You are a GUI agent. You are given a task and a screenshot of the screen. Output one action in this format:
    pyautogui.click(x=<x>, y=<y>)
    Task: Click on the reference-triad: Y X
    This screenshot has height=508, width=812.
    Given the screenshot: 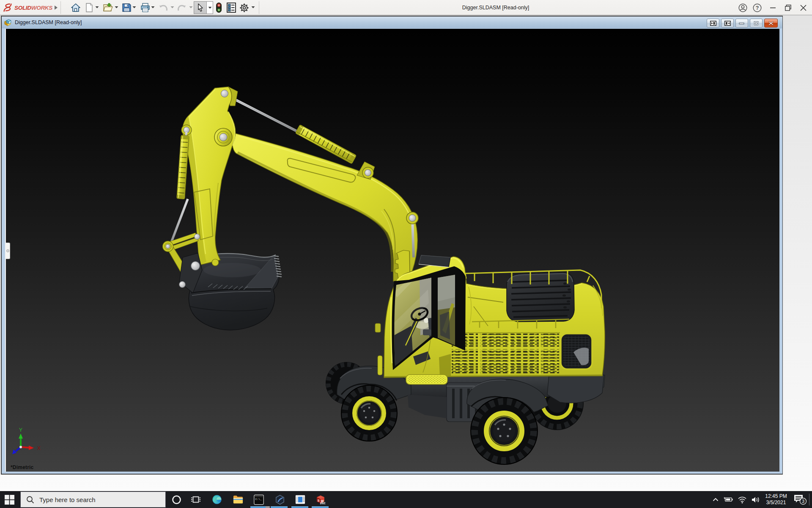 What is the action you would take?
    pyautogui.click(x=27, y=444)
    